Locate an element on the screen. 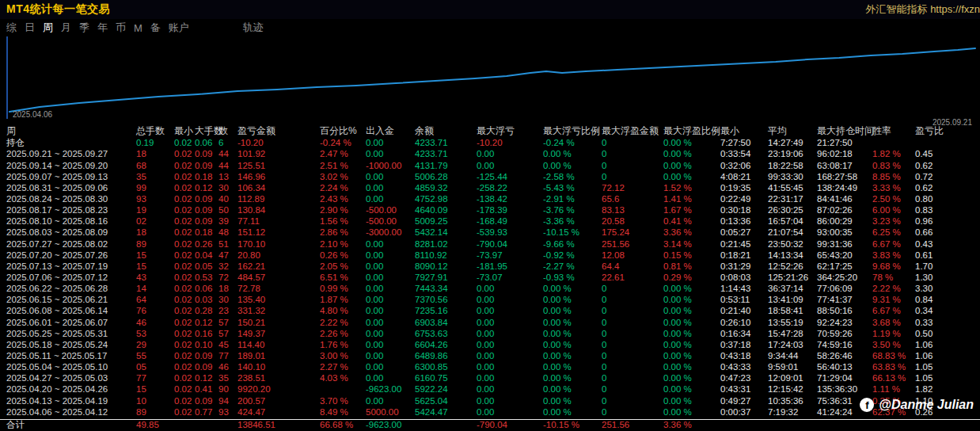 This screenshot has width=980, height=431. tab-M: M is located at coordinates (138, 29).